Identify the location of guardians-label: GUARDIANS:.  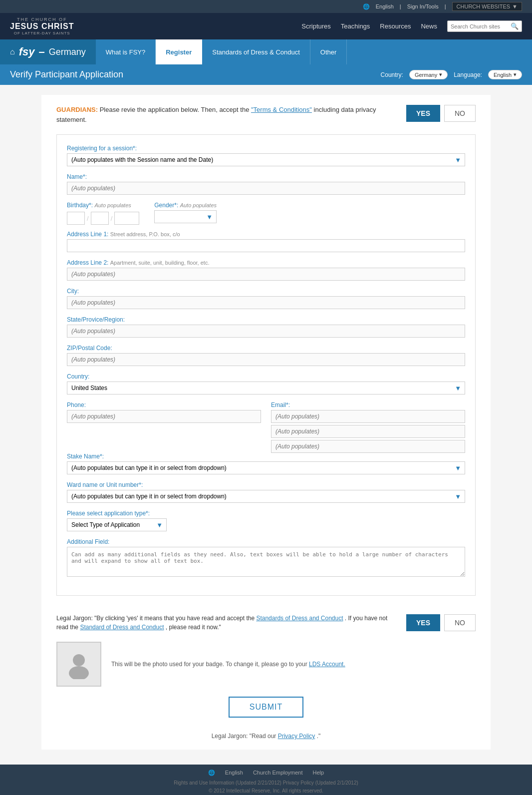
(77, 110).